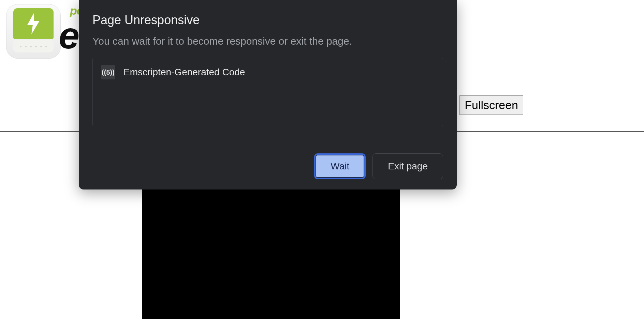 The image size is (644, 319). What do you see at coordinates (340, 166) in the screenshot?
I see `wait-button: Wait` at bounding box center [340, 166].